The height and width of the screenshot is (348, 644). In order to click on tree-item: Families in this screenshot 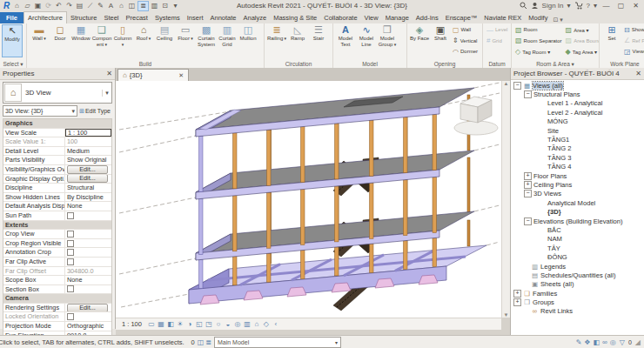, I will do `click(578, 293)`.